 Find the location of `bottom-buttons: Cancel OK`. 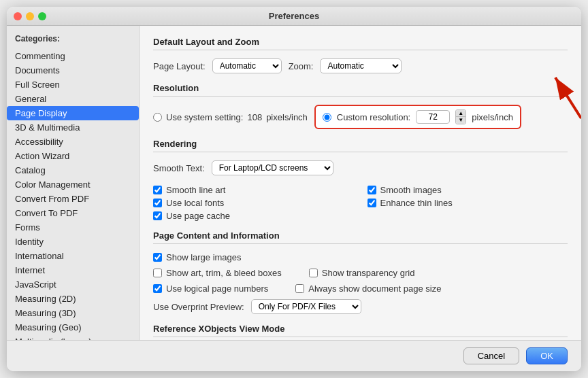

bottom-buttons: Cancel OK is located at coordinates (294, 356).